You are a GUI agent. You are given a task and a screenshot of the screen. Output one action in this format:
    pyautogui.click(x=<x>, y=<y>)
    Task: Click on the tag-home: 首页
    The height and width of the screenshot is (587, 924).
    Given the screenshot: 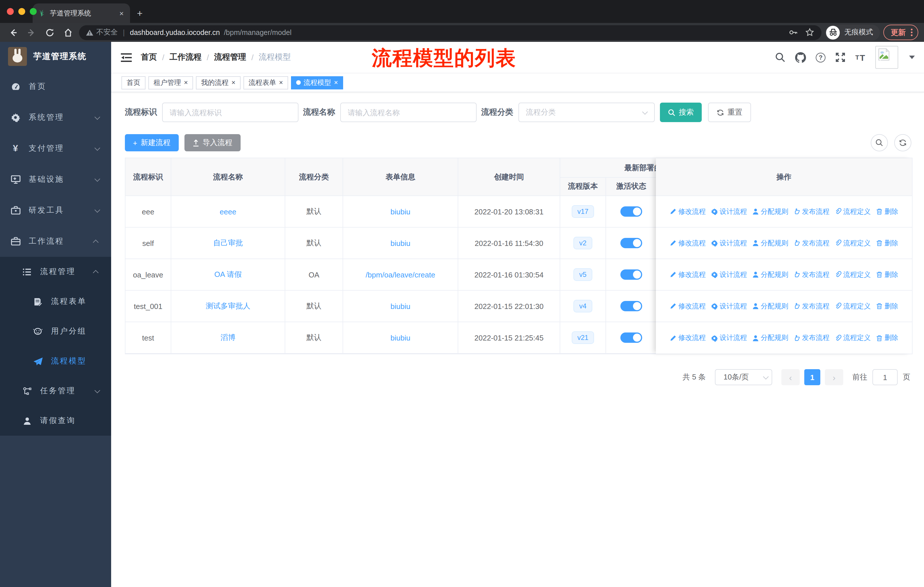 What is the action you would take?
    pyautogui.click(x=134, y=83)
    